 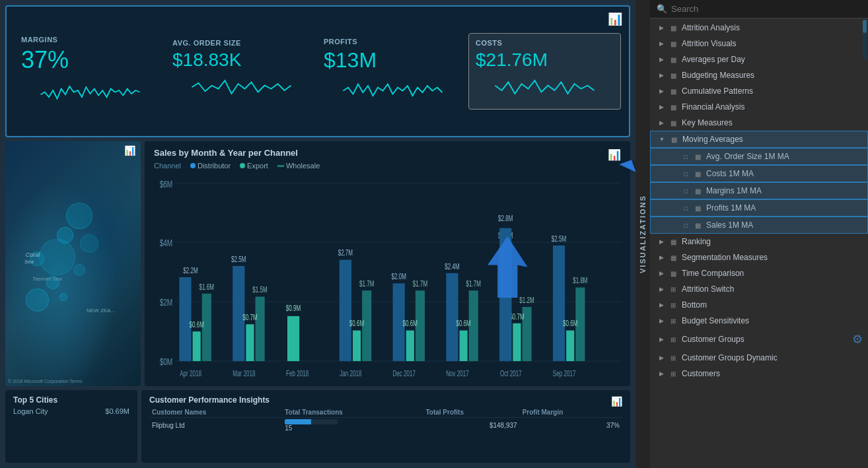 I want to click on sidebar-item-attrition-visuals: ▶ ▦ Attrition Visuals, so click(x=759, y=44).